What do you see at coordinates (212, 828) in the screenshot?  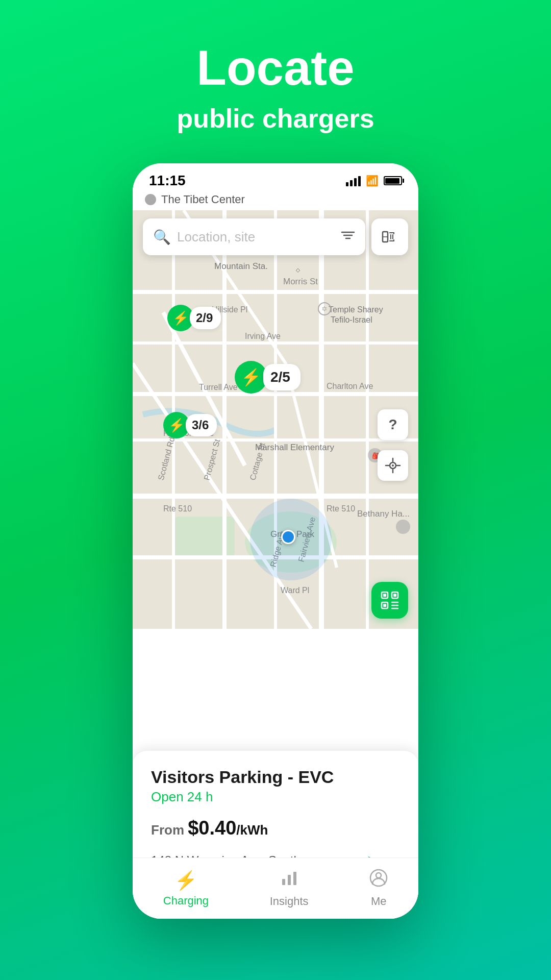 I see `price-value: $0.40` at bounding box center [212, 828].